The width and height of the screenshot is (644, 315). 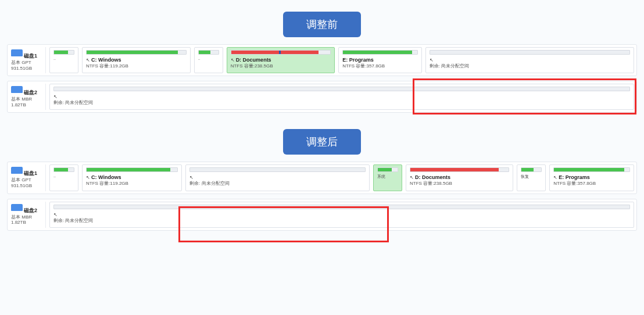 What do you see at coordinates (278, 178) in the screenshot?
I see `part-free-after: ↖ 剩余: 尚未分配空间` at bounding box center [278, 178].